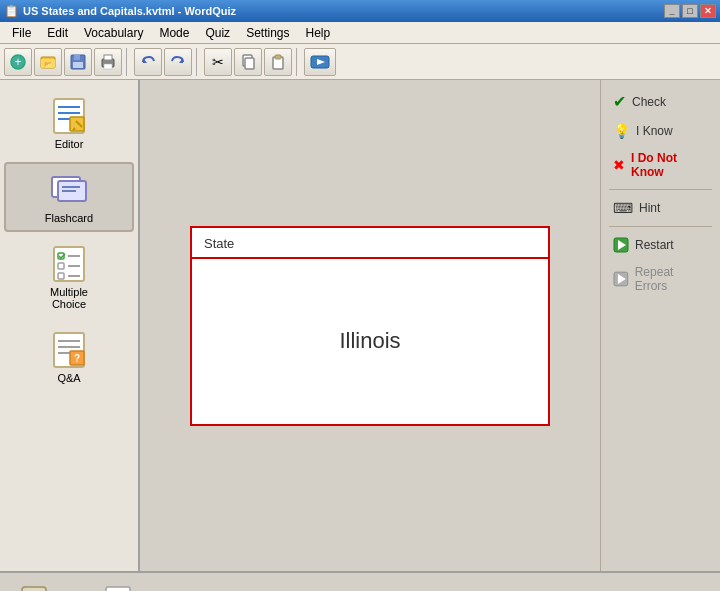 The width and height of the screenshot is (720, 591). What do you see at coordinates (178, 62) in the screenshot?
I see `redo-button` at bounding box center [178, 62].